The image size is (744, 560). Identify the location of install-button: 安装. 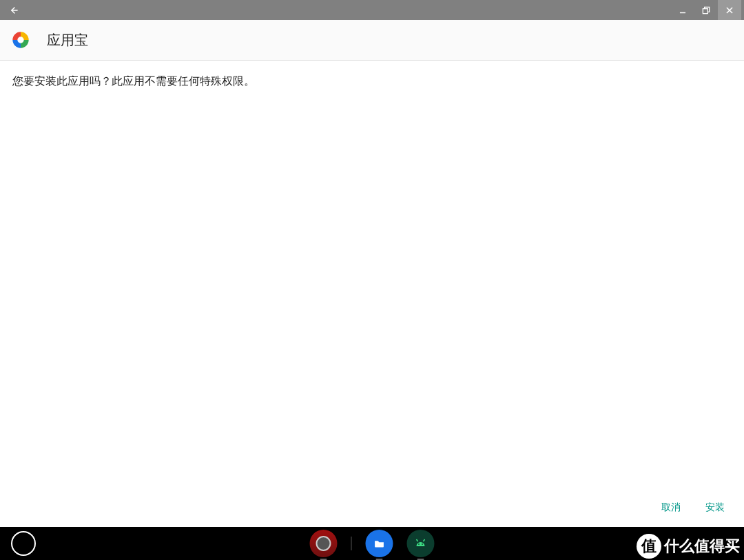
(715, 508).